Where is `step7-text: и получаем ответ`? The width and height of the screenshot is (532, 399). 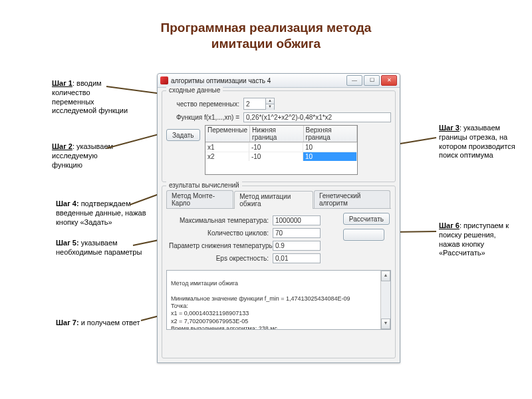 step7-text: и получаем ответ is located at coordinates (110, 323).